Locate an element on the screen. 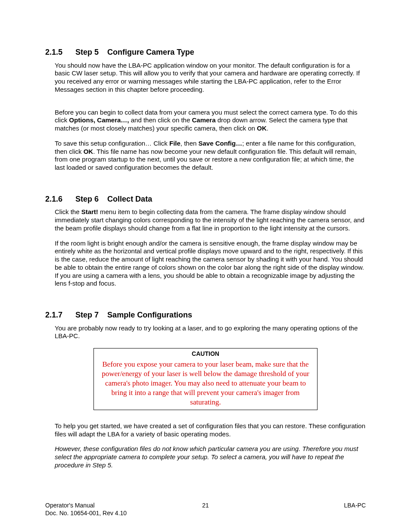  paragraph: You should now have the LBA-PC applicati… is located at coordinates (210, 78).